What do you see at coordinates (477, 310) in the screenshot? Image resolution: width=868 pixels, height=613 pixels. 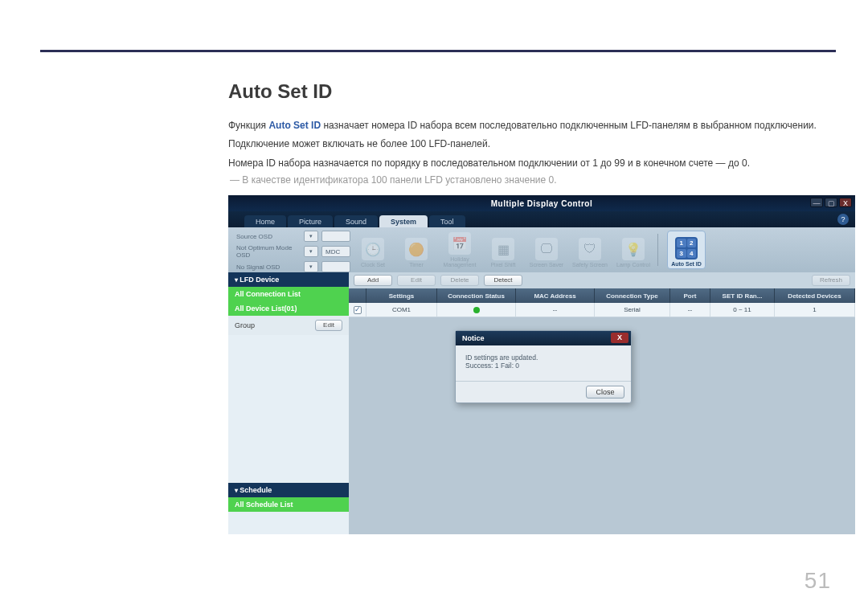 I see `cell-status` at bounding box center [477, 310].